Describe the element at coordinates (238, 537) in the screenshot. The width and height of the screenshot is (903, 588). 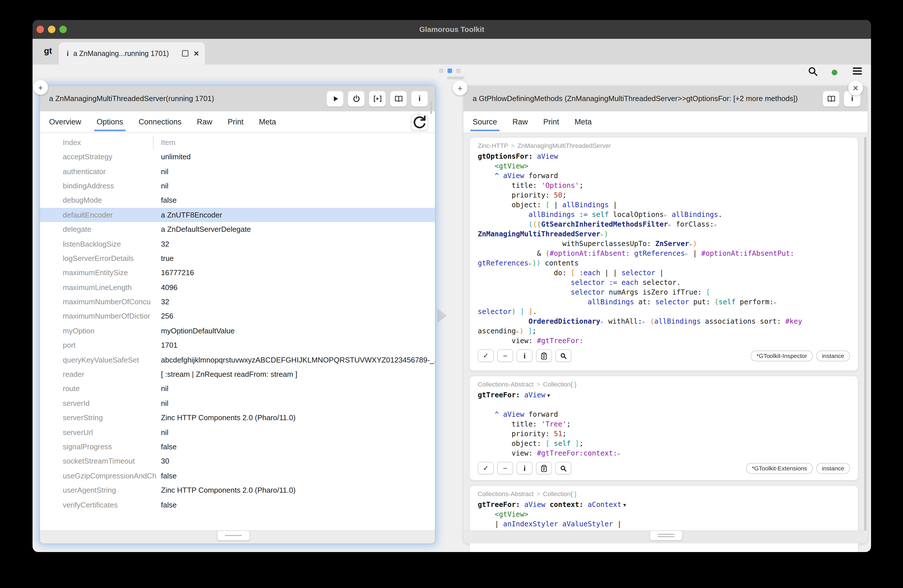
I see `left-pane-footer` at that location.